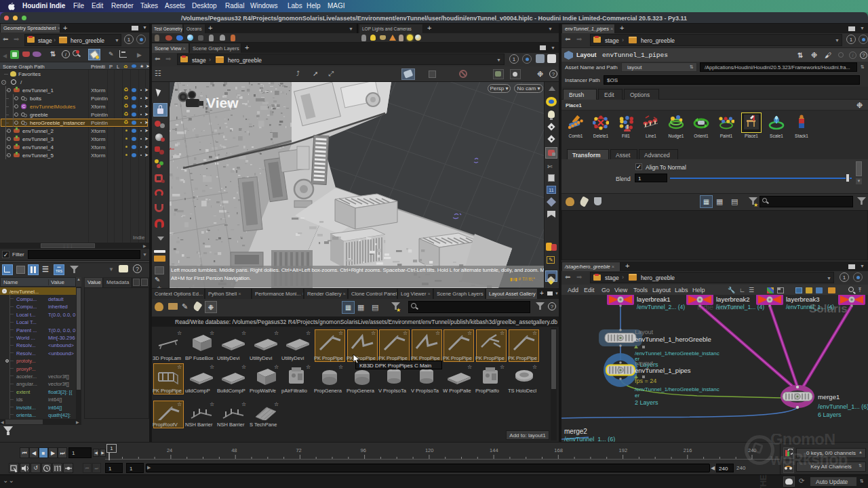 The image size is (868, 488). Describe the element at coordinates (810, 307) in the screenshot. I see `svg-text: /envTunnel_1... (4)` at that location.